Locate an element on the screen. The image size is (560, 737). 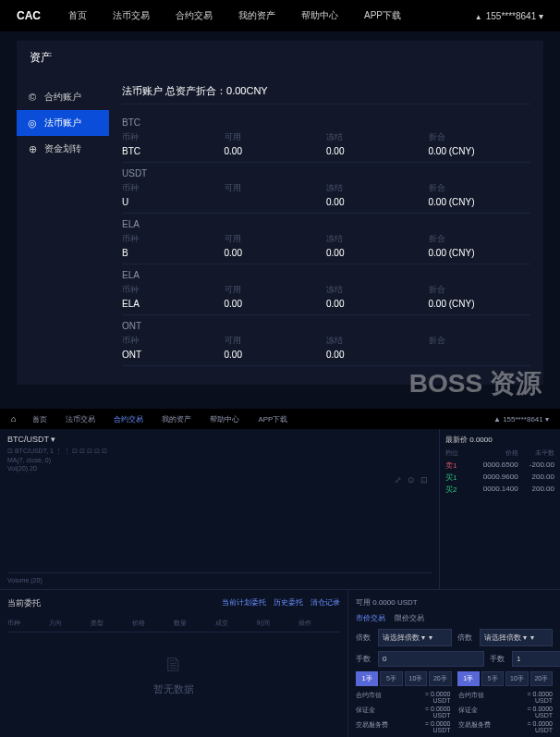
orders-panel: 当前委托 当前计划委托 历史委托 清仓记录 币种方向类型价格数量成交时间操作 🗎… is located at coordinates (174, 664).